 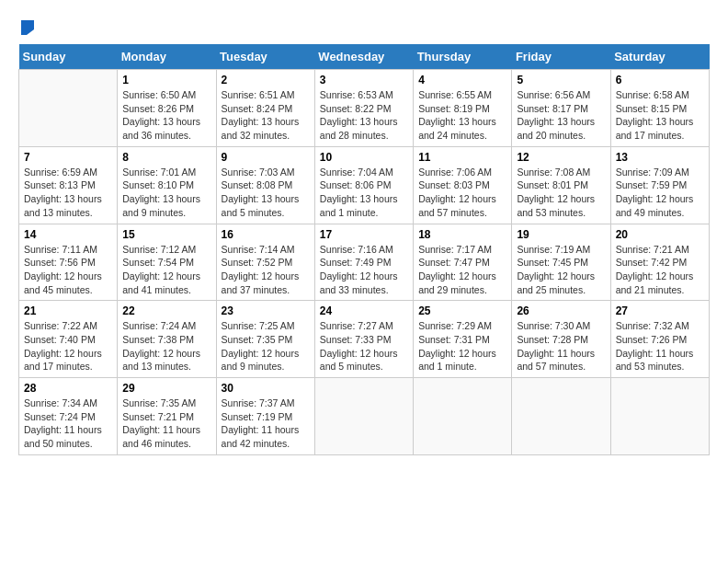 I want to click on calendar-cell: 24Sunrise: 7:27 AMSunset: 7:33 PMDayligh…, so click(x=364, y=339).